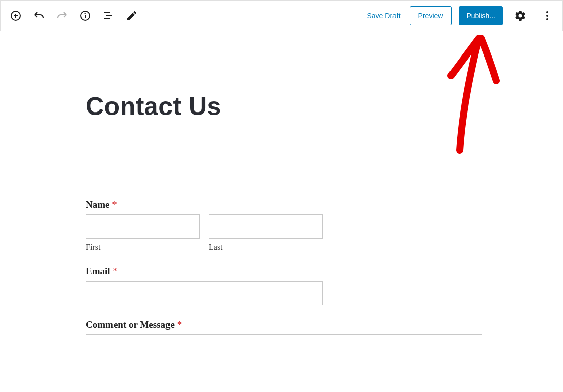  Describe the element at coordinates (520, 16) in the screenshot. I see `settings-button` at that location.